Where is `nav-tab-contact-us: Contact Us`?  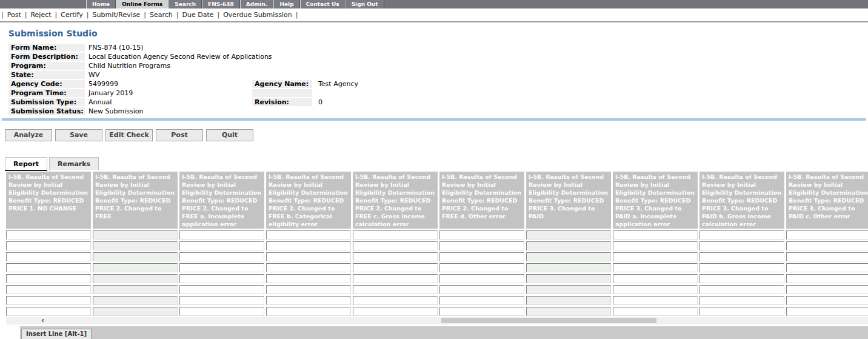 nav-tab-contact-us: Contact Us is located at coordinates (322, 4).